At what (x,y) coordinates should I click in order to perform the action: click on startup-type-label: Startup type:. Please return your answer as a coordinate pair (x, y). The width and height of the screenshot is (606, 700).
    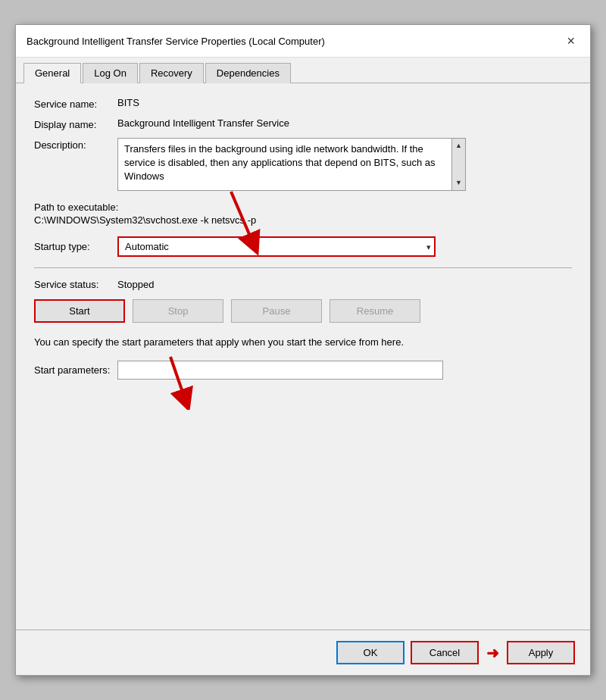
    Looking at the image, I should click on (76, 247).